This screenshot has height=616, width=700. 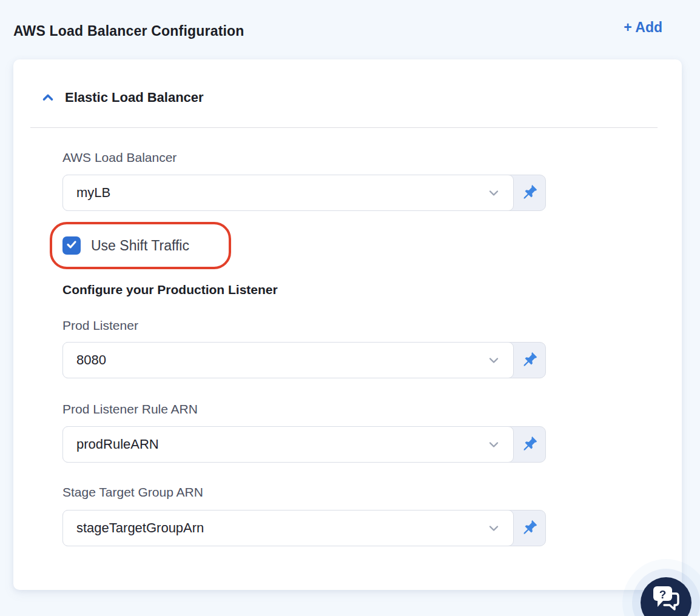 I want to click on field-label-prod-listener: Prod Listener, so click(x=360, y=326).